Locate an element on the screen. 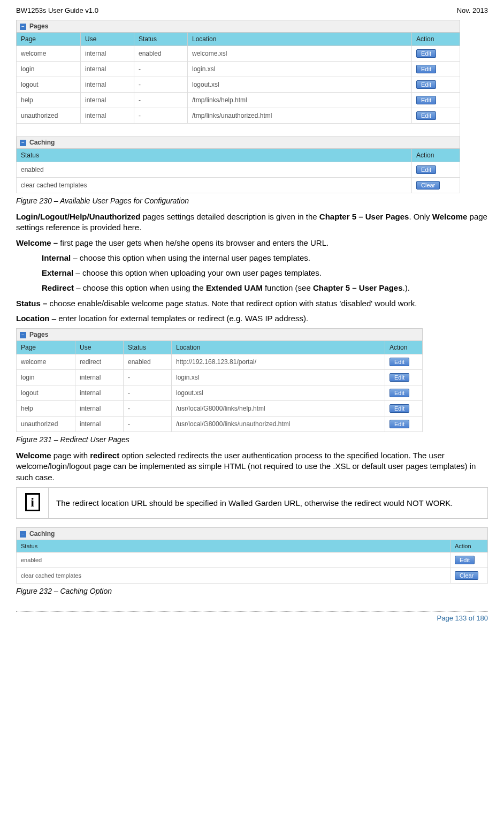  text: . Only is located at coordinates (421, 216).